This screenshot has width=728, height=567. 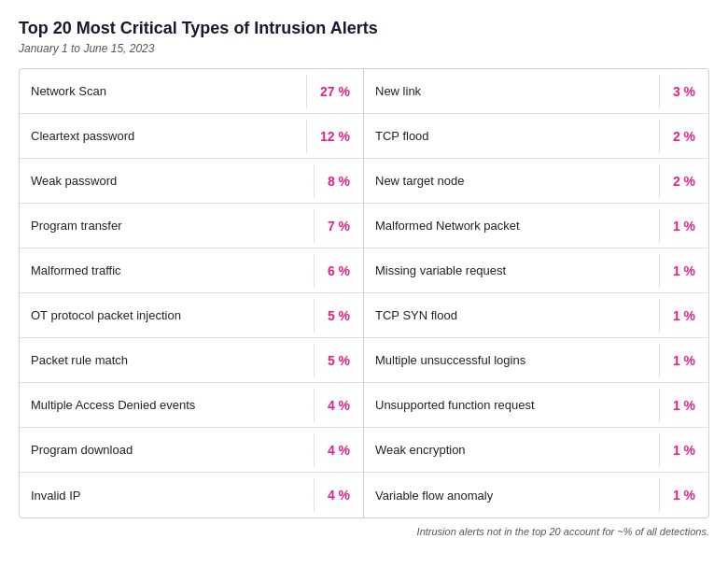 What do you see at coordinates (511, 450) in the screenshot?
I see `row-label: Weak encryption` at bounding box center [511, 450].